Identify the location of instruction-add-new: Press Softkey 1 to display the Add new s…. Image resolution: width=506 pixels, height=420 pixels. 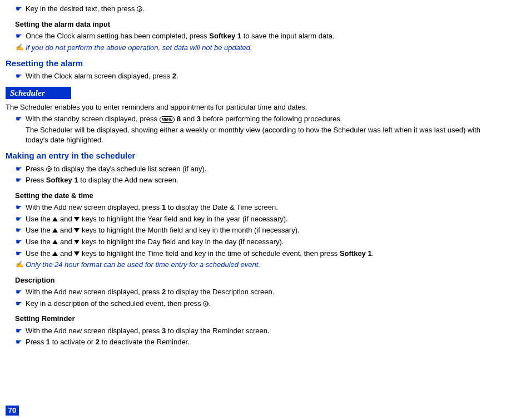
(253, 180).